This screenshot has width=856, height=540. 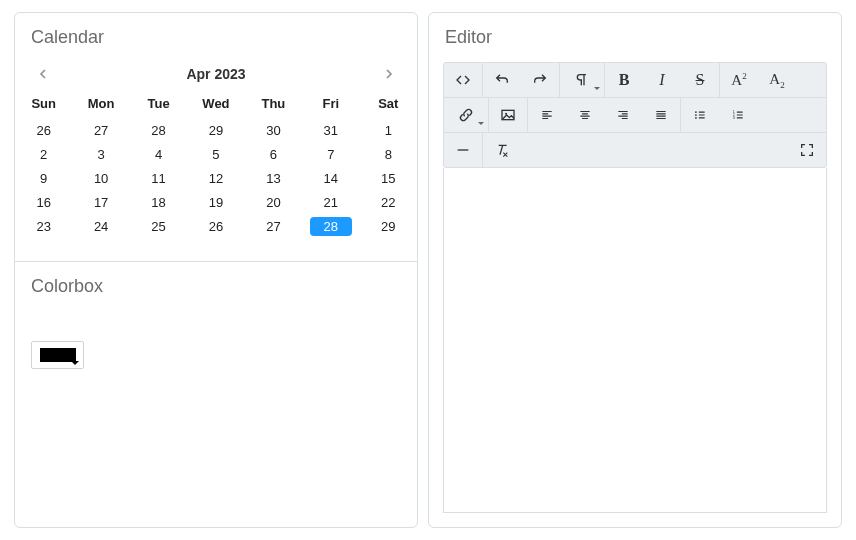 I want to click on weekday-header: Sat, so click(x=388, y=106).